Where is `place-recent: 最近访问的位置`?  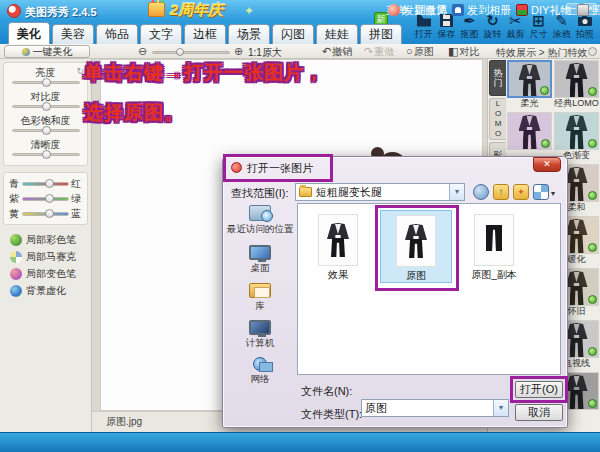 place-recent: 最近访问的位置 is located at coordinates (260, 220).